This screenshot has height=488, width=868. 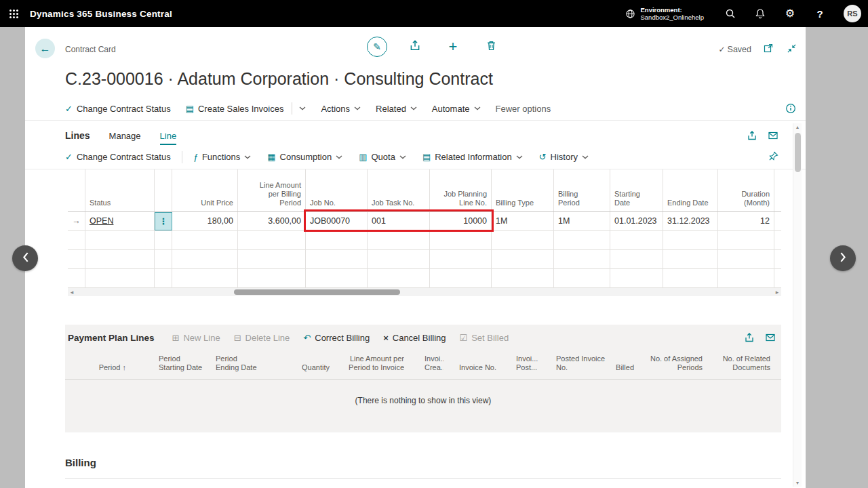 I want to click on column-header-unit-price: Unit Price, so click(x=205, y=190).